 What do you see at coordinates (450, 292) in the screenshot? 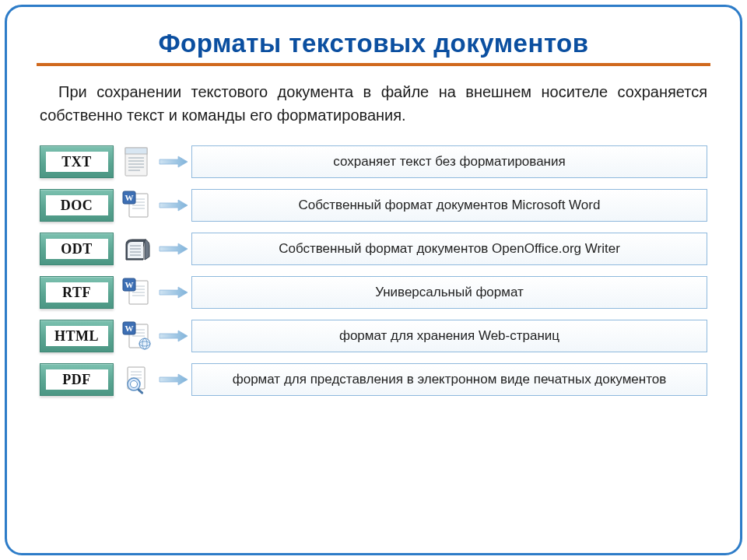
I see `format-desc: Универсальный формат` at bounding box center [450, 292].